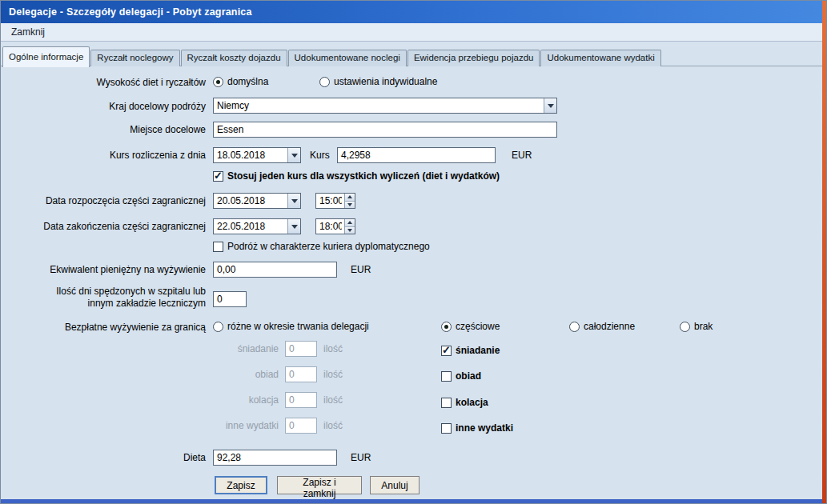  Describe the element at coordinates (232, 400) in the screenshot. I see `meal-count-kolacja-label: kolacja` at that location.